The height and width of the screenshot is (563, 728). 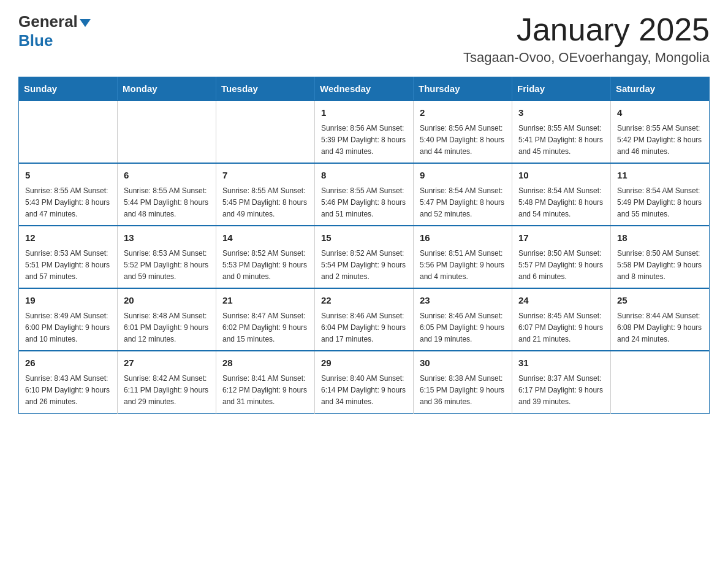 What do you see at coordinates (561, 328) in the screenshot?
I see `day-info: Sunrise: 8:45 AM Sunset: 6:07 PM Dayligh…` at bounding box center [561, 328].